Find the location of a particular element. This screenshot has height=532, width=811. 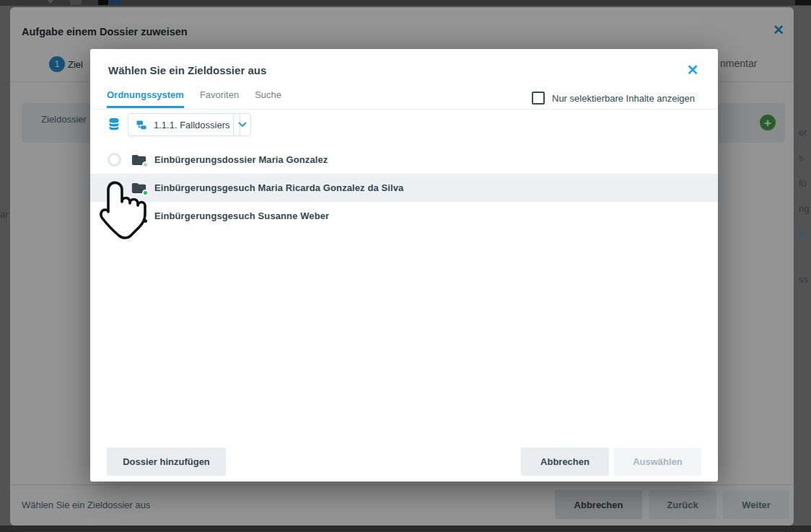

tab-favoriten: Favoriten is located at coordinates (219, 99).